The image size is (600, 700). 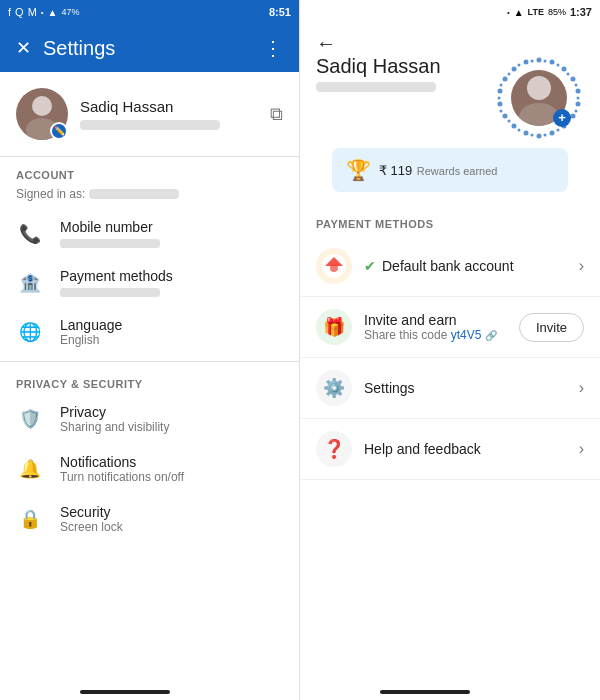 What do you see at coordinates (110, 244) in the screenshot?
I see `mobile-sub-blur` at bounding box center [110, 244].